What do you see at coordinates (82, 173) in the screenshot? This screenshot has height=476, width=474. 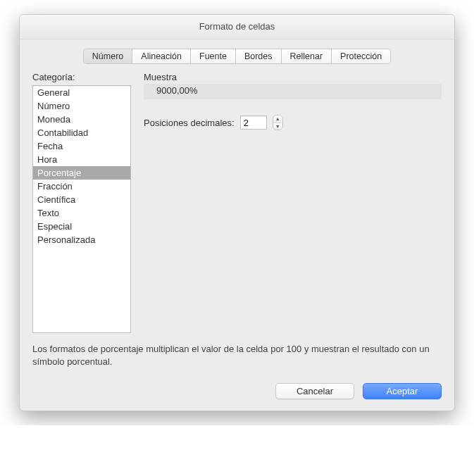 I see `category-item: Porcentaje` at bounding box center [82, 173].